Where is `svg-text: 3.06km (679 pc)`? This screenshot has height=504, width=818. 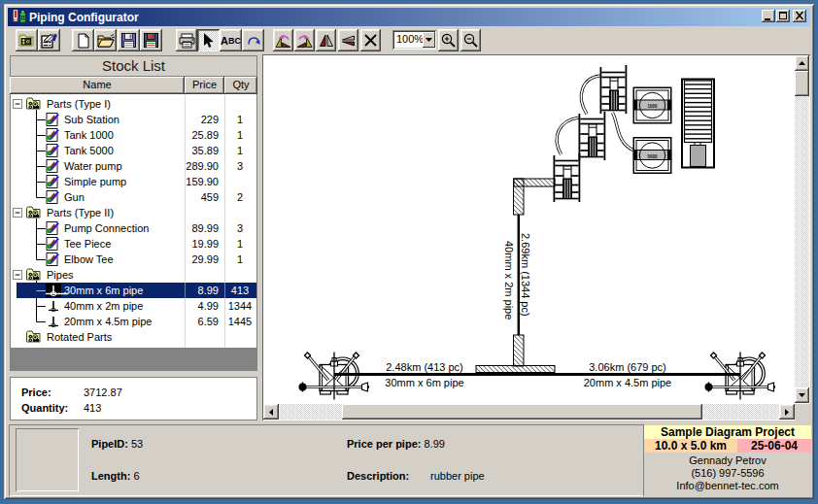
svg-text: 3.06km (679 pc) is located at coordinates (628, 367).